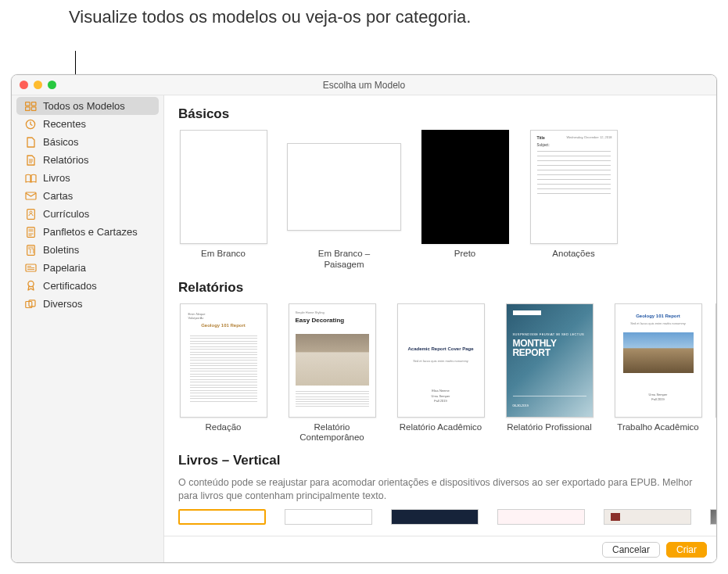 The height and width of the screenshot is (574, 728). Describe the element at coordinates (364, 85) in the screenshot. I see `titlebar: Escolha um Modelo` at that location.